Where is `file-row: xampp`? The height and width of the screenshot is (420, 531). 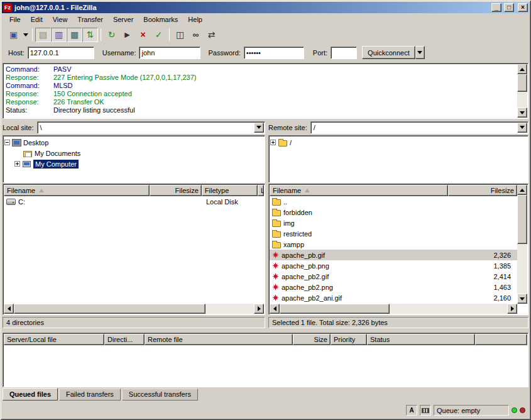
file-row: xampp is located at coordinates (393, 244).